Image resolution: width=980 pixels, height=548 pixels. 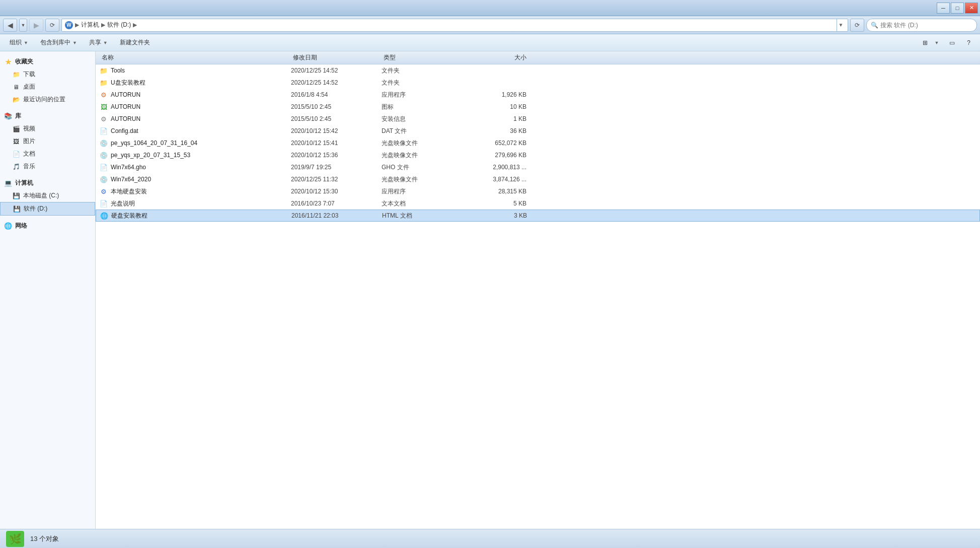 I want to click on sidebar-network-header: 🌐 网络, so click(x=47, y=226).